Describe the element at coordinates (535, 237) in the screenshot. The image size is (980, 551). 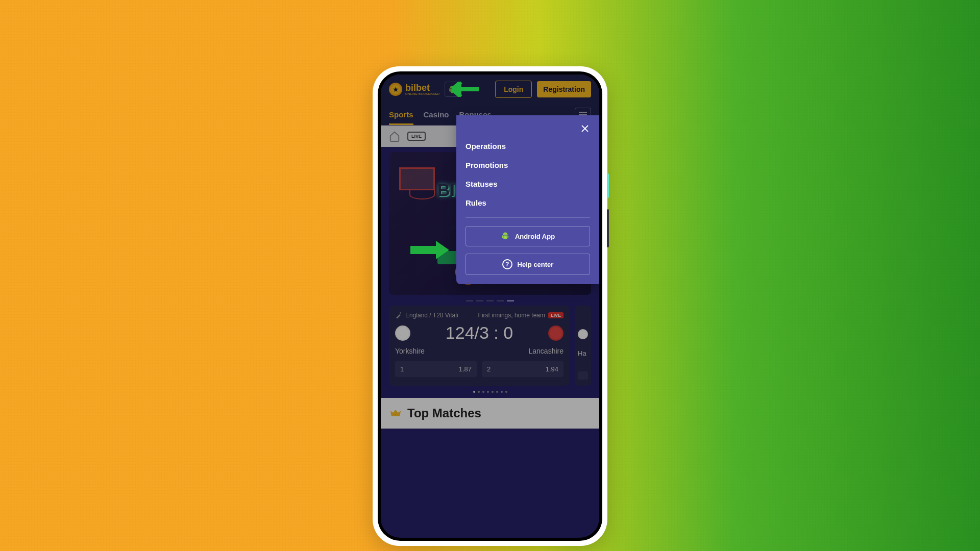
I see `android-app-label: Android App` at that location.